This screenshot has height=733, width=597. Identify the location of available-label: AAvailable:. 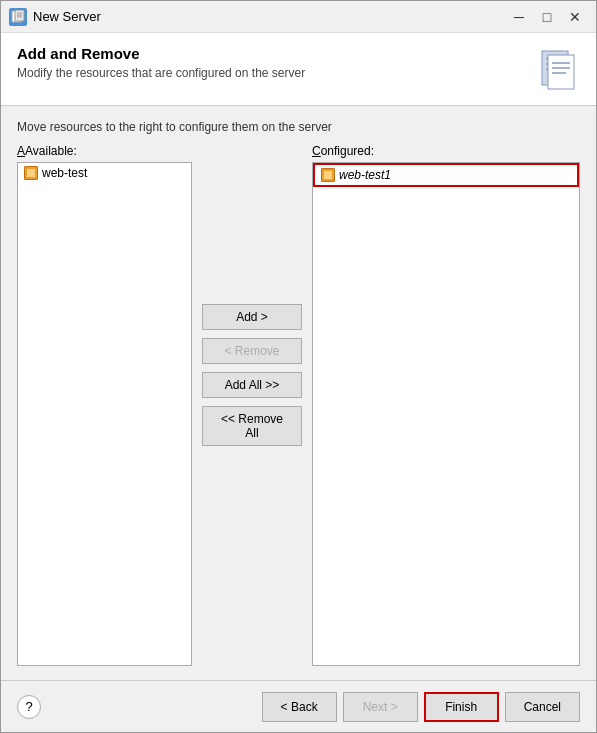
(104, 151).